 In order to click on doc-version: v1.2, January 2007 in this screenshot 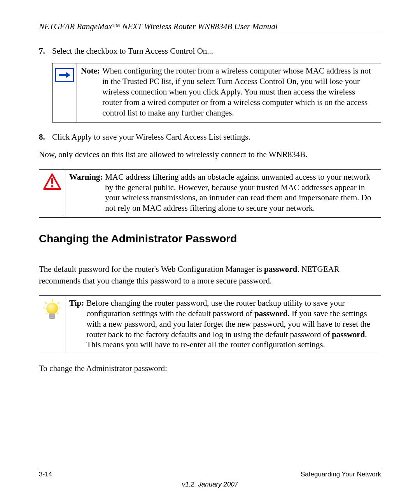, I will do `click(210, 485)`.